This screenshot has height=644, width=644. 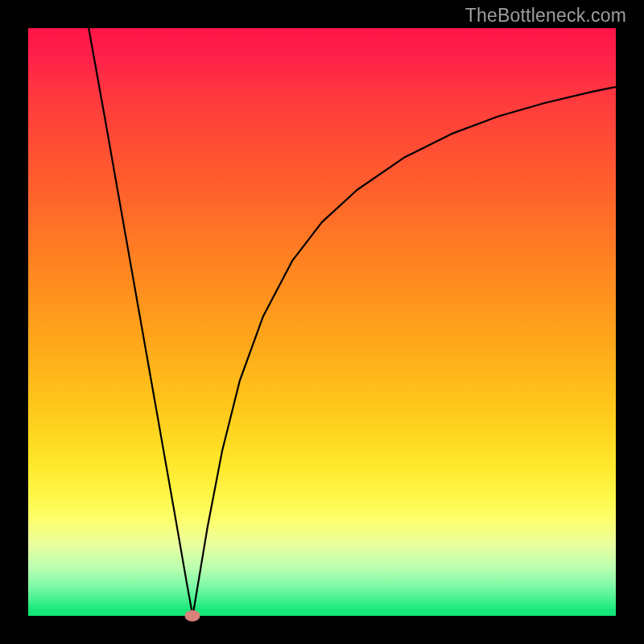 I want to click on curve-left-branch, so click(x=140, y=322).